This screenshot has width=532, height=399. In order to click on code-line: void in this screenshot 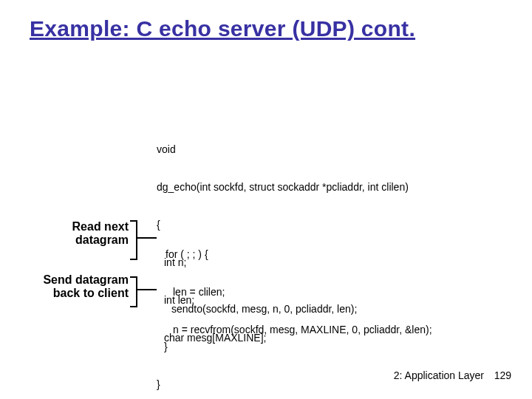, I will do `click(282, 149)`.